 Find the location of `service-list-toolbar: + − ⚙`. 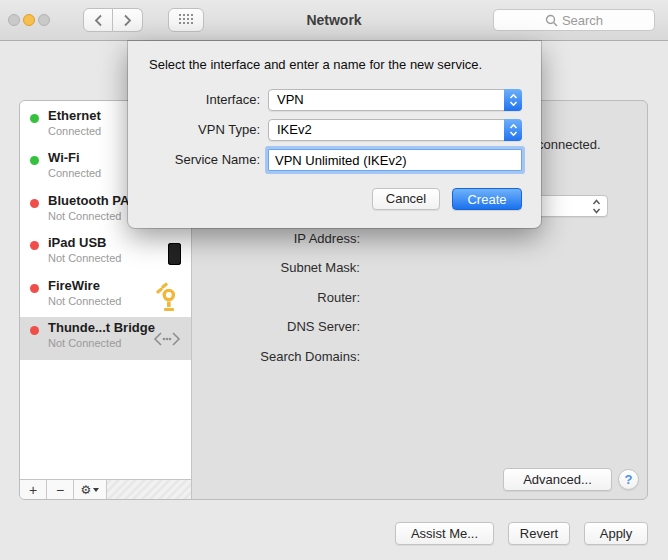

service-list-toolbar: + − ⚙ is located at coordinates (106, 489).